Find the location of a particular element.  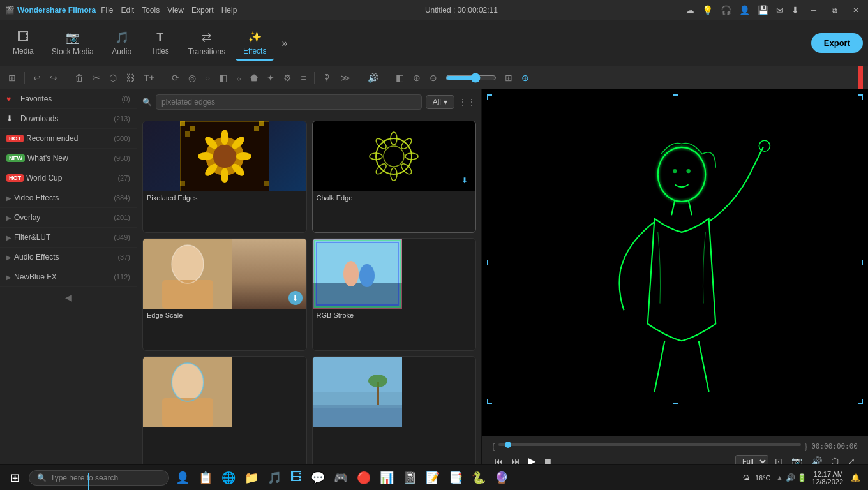

taskbar-search: 🔍 is located at coordinates (99, 478).